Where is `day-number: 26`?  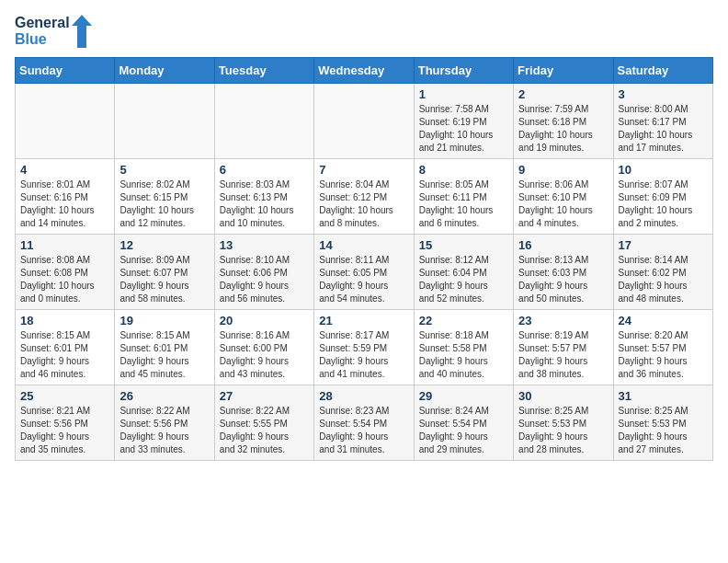
day-number: 26 is located at coordinates (164, 396).